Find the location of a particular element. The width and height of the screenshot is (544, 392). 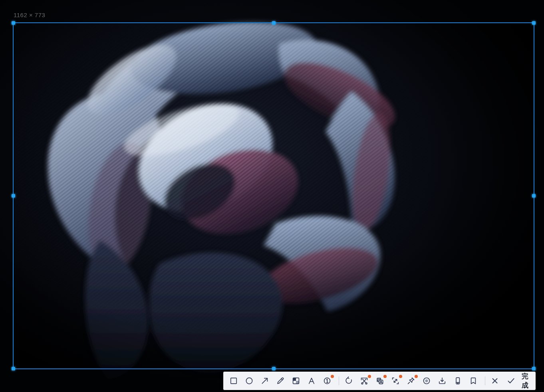

mosaic-tool-button is located at coordinates (296, 381).